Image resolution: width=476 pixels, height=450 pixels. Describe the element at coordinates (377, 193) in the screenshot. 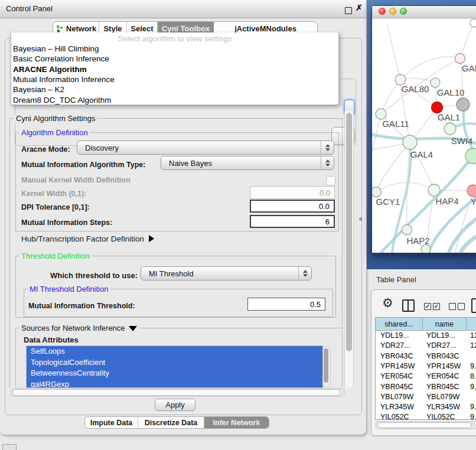

I see `network-node-gcy1` at that location.